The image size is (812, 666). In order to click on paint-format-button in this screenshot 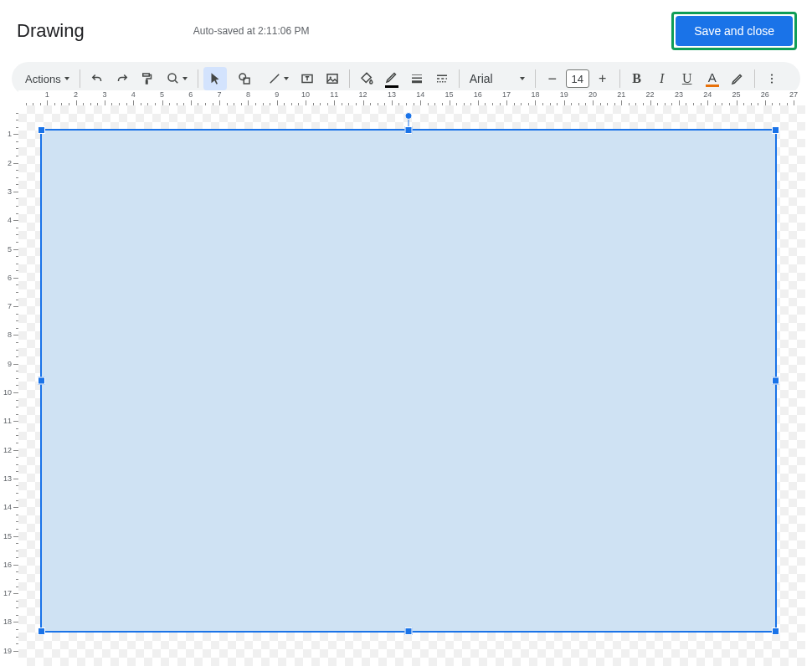, I will do `click(147, 79)`.